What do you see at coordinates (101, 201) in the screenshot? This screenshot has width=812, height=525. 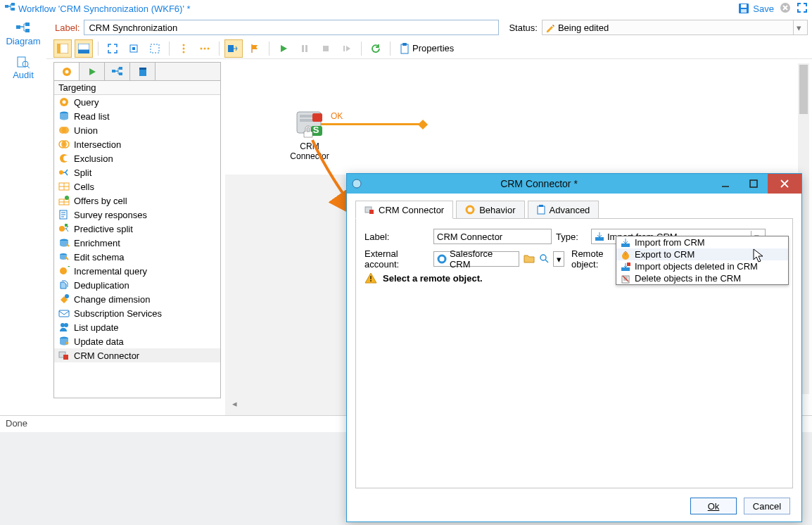 I see `palette-item-label: Offers by cell` at bounding box center [101, 201].